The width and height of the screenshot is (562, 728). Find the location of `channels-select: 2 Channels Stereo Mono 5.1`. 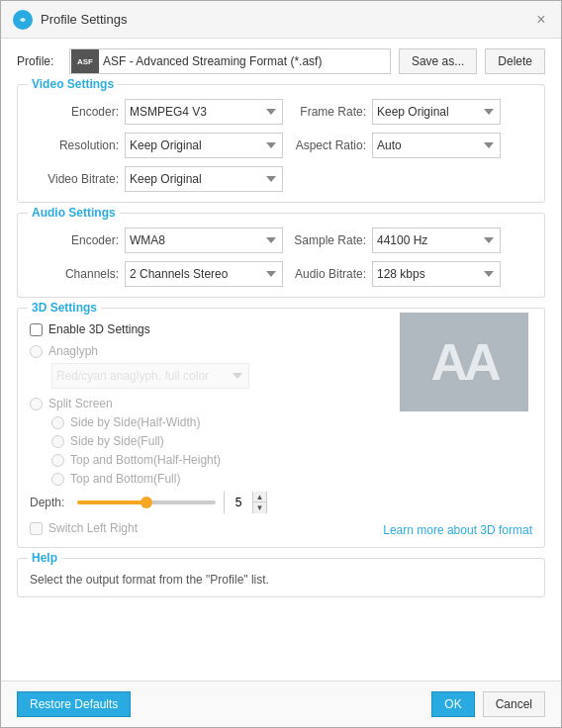

channels-select: 2 Channels Stereo Mono 5.1 is located at coordinates (204, 274).